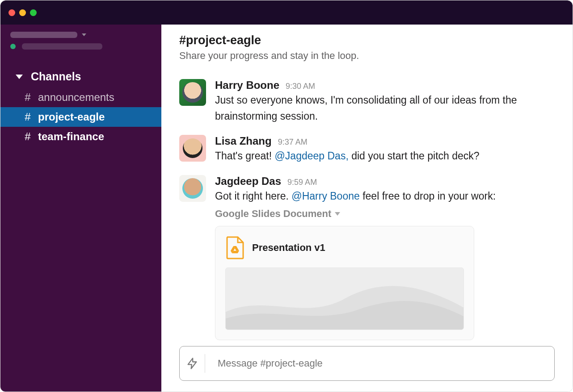  Describe the element at coordinates (385, 156) in the screenshot. I see `message-text: That's great! @Jagdeep Das, did you star…` at that location.